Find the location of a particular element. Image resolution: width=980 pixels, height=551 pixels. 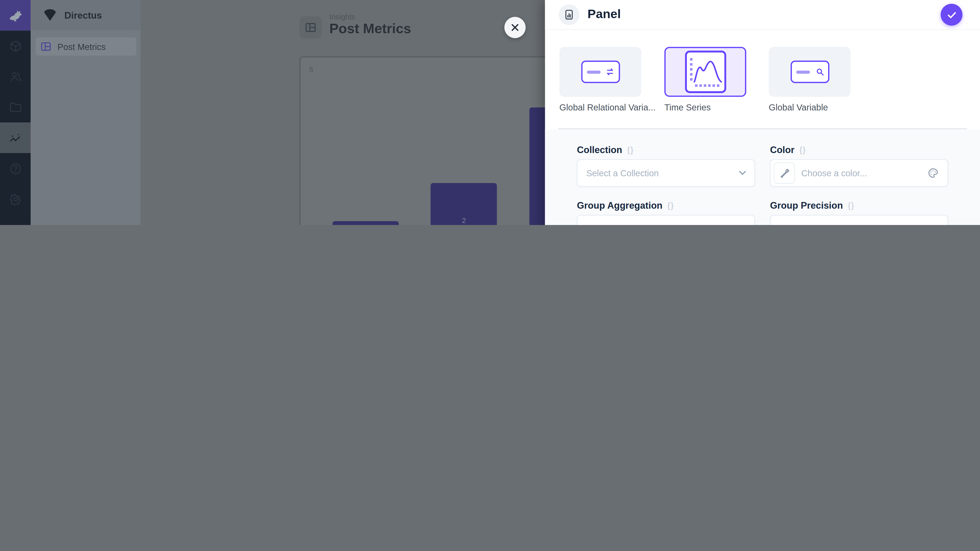

panel-icon-button is located at coordinates (569, 14).